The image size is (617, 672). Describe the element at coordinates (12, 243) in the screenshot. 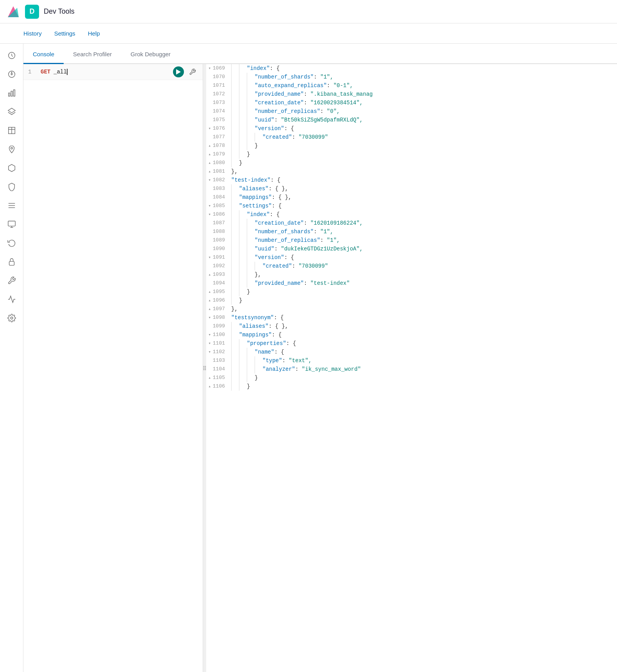

I see `refresh-icon` at that location.